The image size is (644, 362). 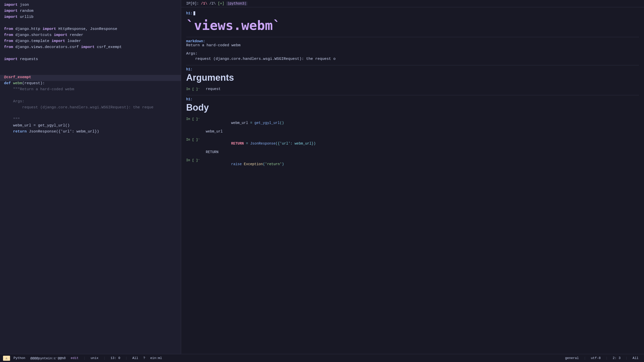 What do you see at coordinates (18, 77) in the screenshot?
I see `decorator: @csrf_exempt` at bounding box center [18, 77].